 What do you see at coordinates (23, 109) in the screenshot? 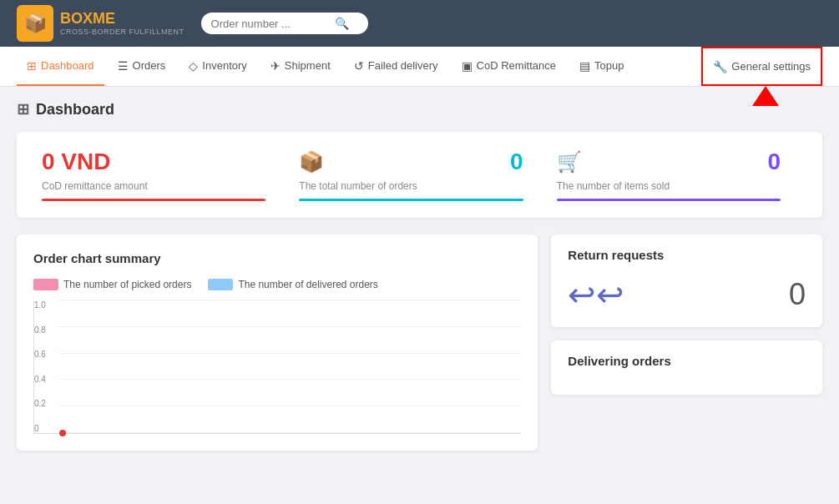
I see `page-title-icon: ⊞` at bounding box center [23, 109].